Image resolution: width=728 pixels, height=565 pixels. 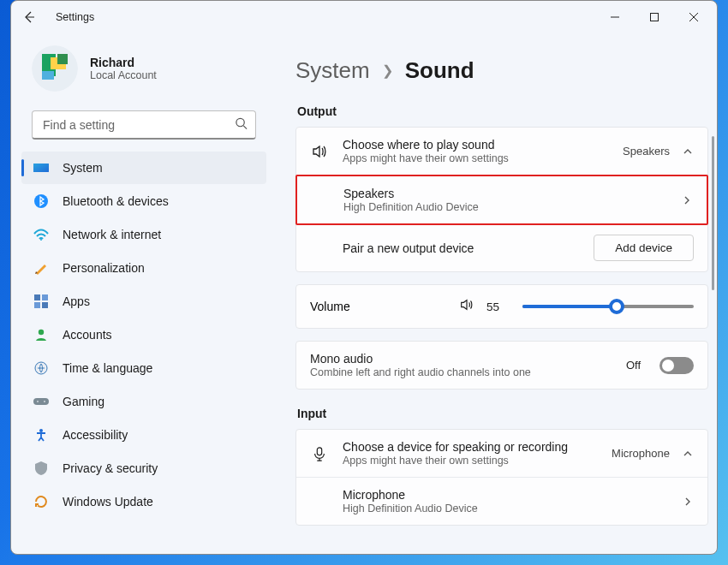 I want to click on microphone-row: Microphone High Definition Audio Device, so click(x=502, y=502).